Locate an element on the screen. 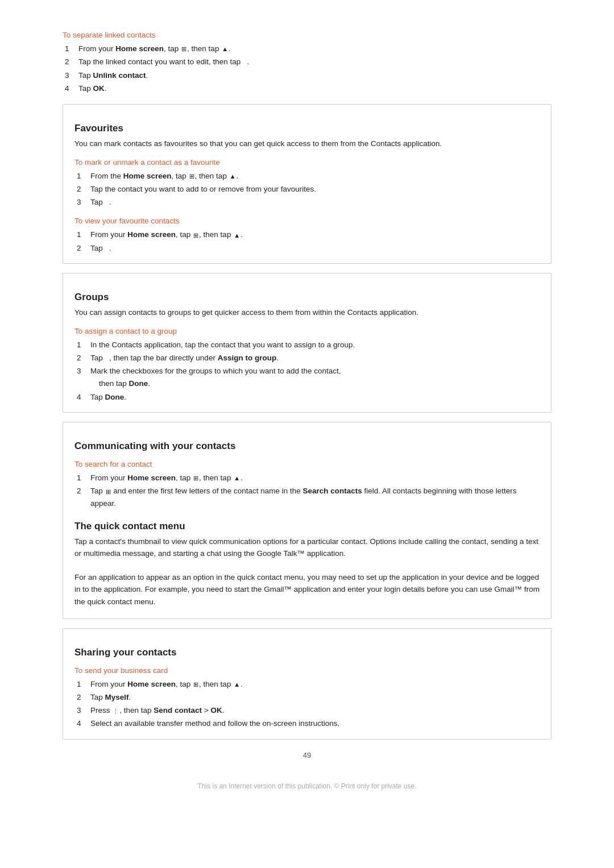  quick-contact-para2: For an application to appear as an optio… is located at coordinates (307, 590).